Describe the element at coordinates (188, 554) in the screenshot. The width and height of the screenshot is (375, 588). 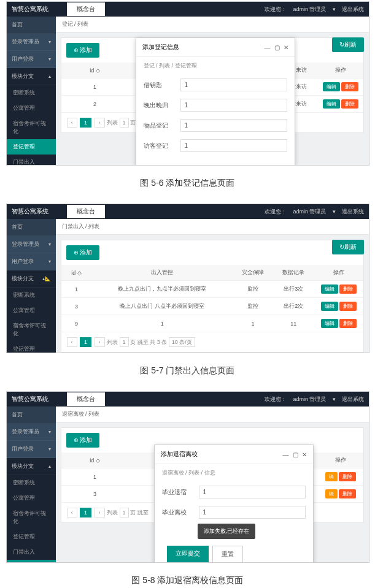
I see `submit-button: 立即提交` at that location.